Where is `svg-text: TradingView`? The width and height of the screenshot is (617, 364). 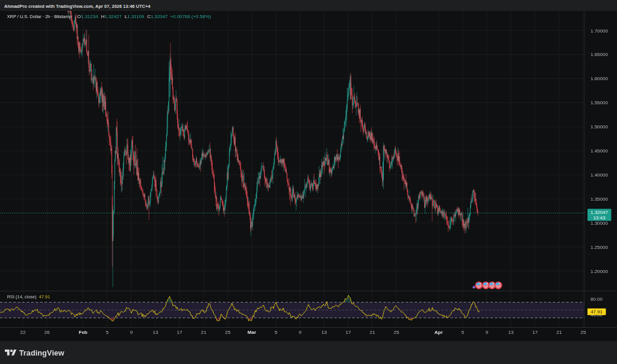
svg-text: TradingView is located at coordinates (41, 353).